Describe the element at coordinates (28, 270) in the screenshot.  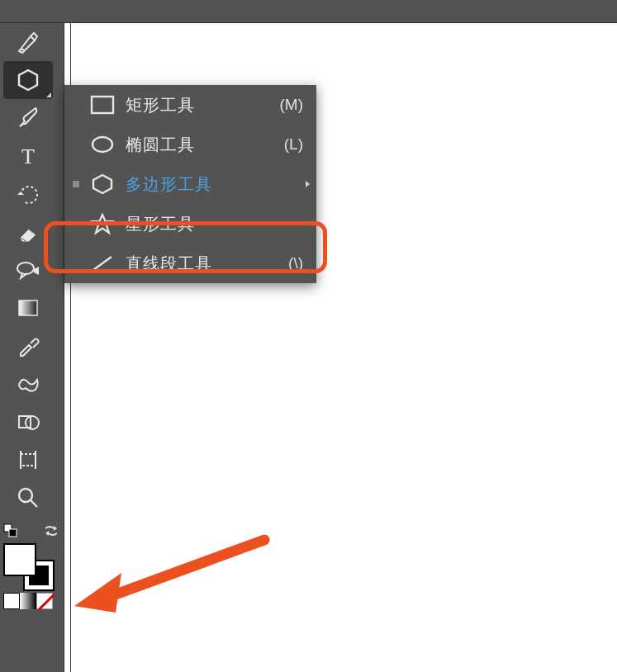
I see `speech-icon` at that location.